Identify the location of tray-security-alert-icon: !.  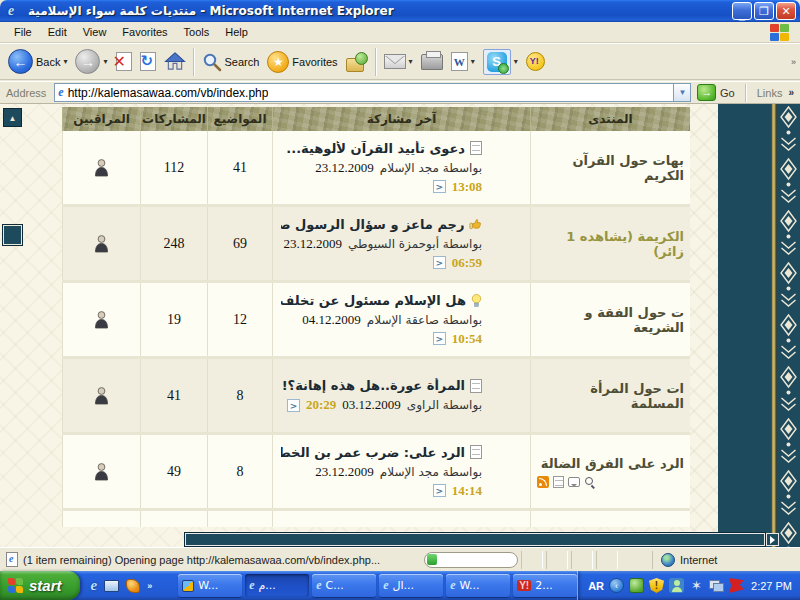
(656, 586).